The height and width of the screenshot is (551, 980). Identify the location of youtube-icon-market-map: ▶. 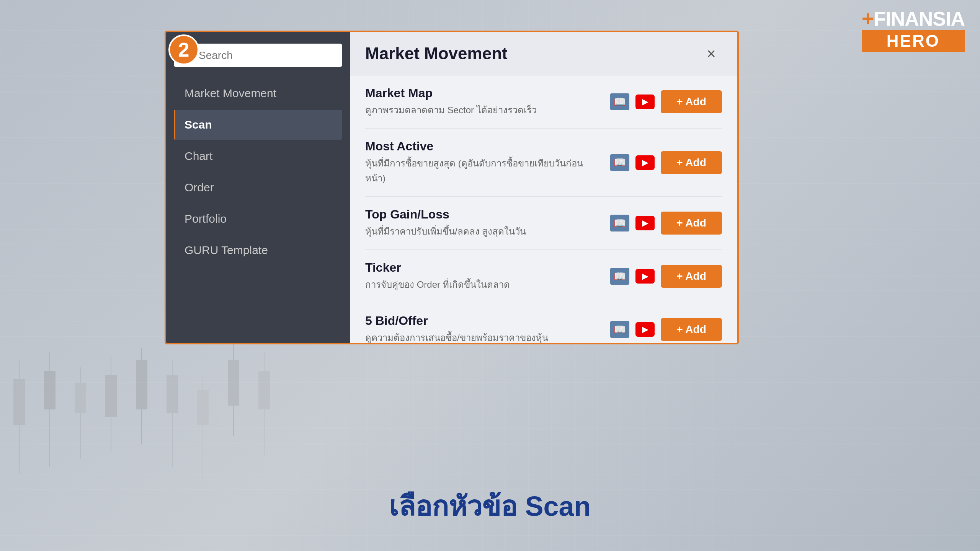
(645, 102).